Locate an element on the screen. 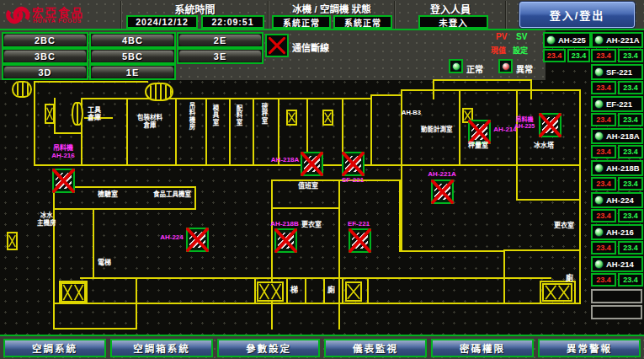 The width and height of the screenshot is (644, 359). sidebar-unit-ah-221a: AH-221A is located at coordinates (617, 40).